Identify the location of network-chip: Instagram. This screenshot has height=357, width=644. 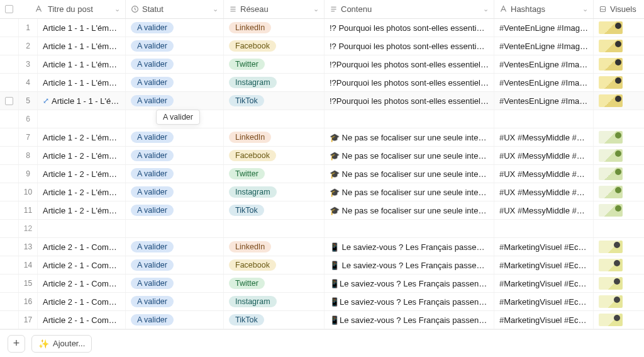
(253, 302).